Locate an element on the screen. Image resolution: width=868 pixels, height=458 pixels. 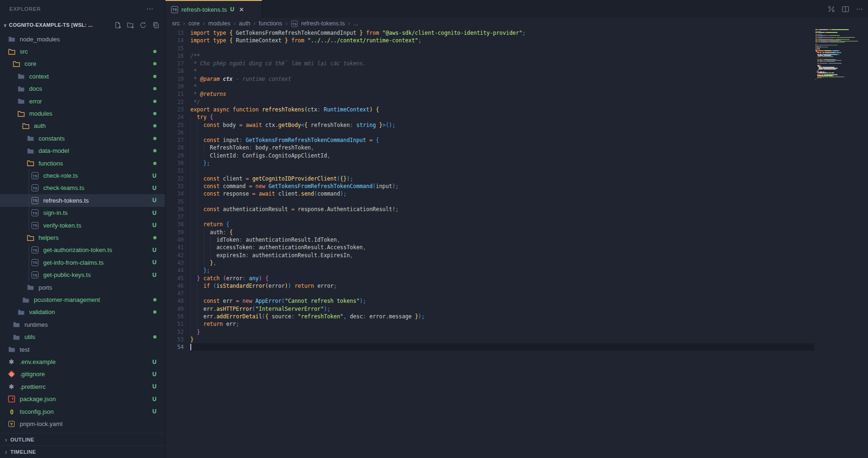
breadcrumb-item: src is located at coordinates (176, 24).